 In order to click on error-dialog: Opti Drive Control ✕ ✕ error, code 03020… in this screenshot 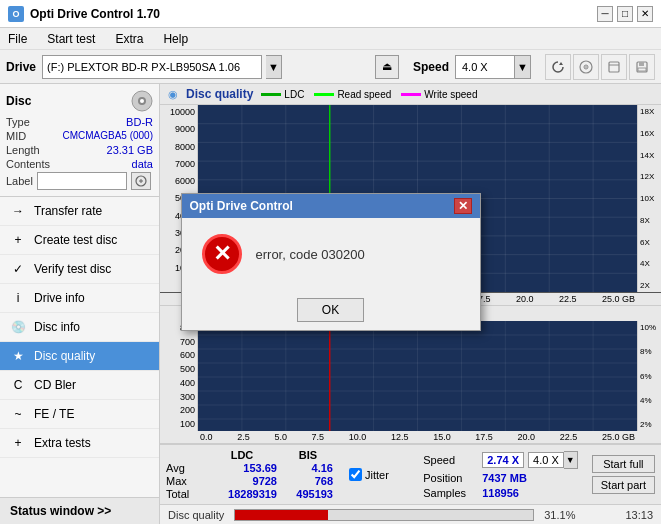, I will do `click(331, 262)`.